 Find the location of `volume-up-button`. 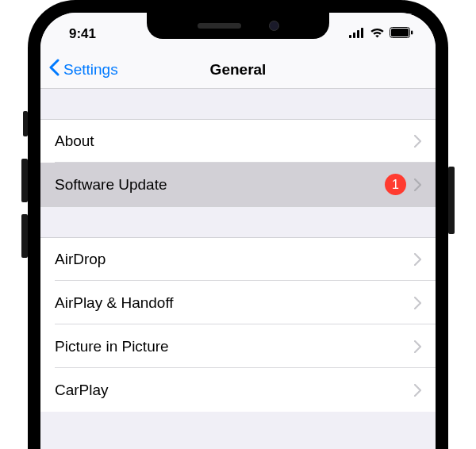

volume-up-button is located at coordinates (25, 181).